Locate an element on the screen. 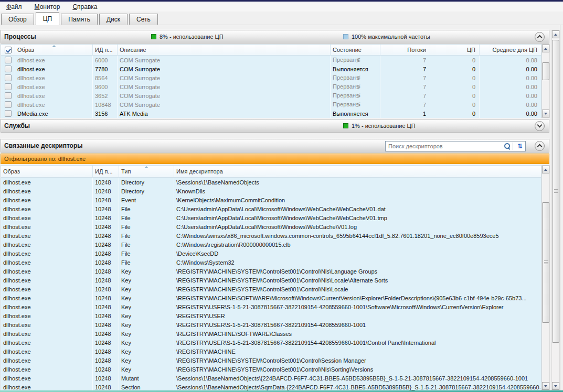  handle-row: dllhost.exe 10248 File \Device\KsecDD is located at coordinates (271, 254).